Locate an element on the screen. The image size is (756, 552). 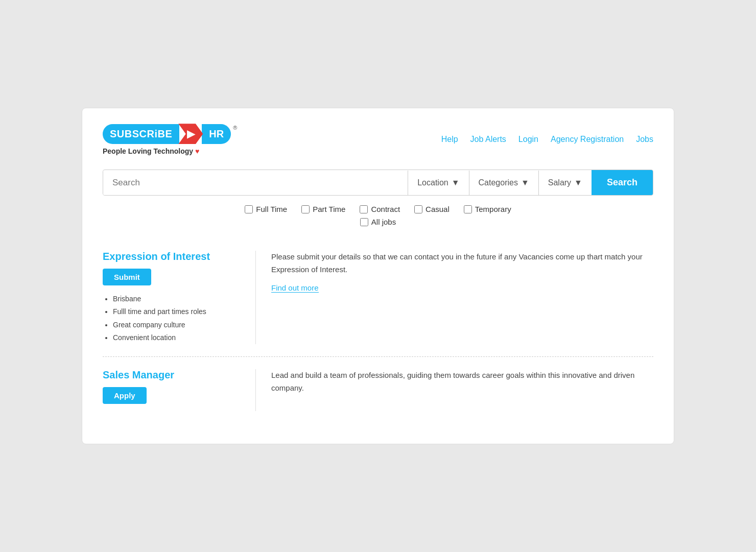
categories-arrow-icon: ▼ is located at coordinates (525, 183).